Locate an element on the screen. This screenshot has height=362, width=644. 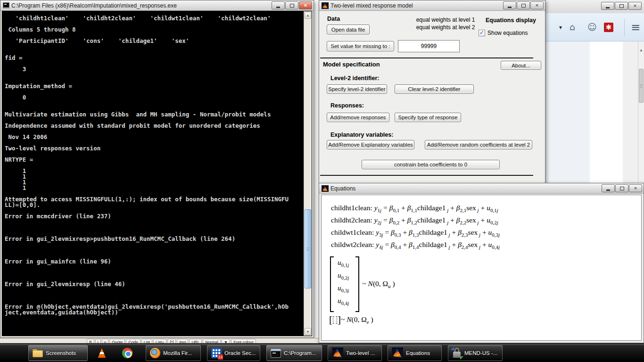
console-scroll-up-button: ▲ is located at coordinates (308, 15).